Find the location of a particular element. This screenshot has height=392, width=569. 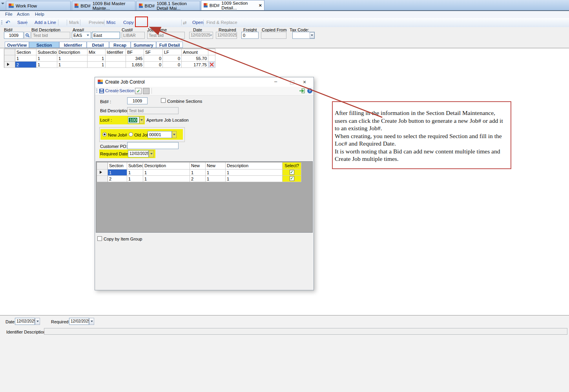

window-tab-section-detail-1008: BID# 1008.1 Section Detail Mai... is located at coordinates (168, 5).